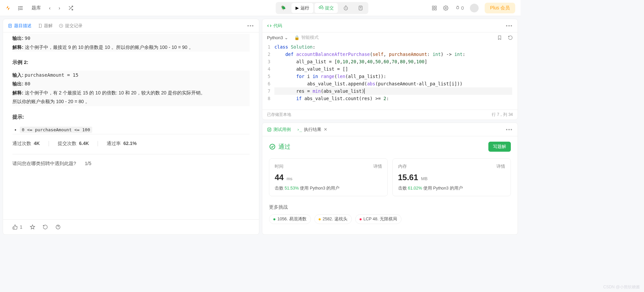  I want to click on time-detail-link: 详情, so click(378, 166).